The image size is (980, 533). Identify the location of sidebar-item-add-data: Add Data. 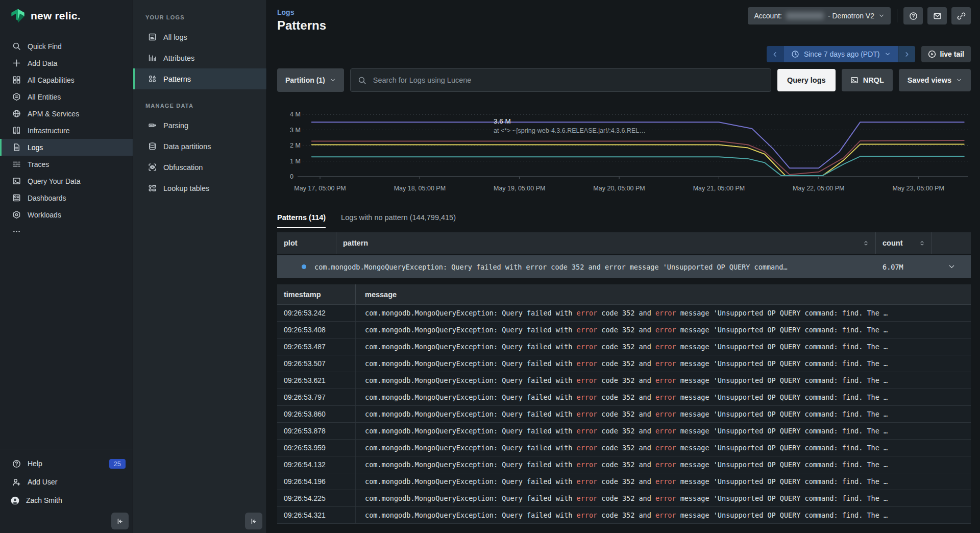
(66, 63).